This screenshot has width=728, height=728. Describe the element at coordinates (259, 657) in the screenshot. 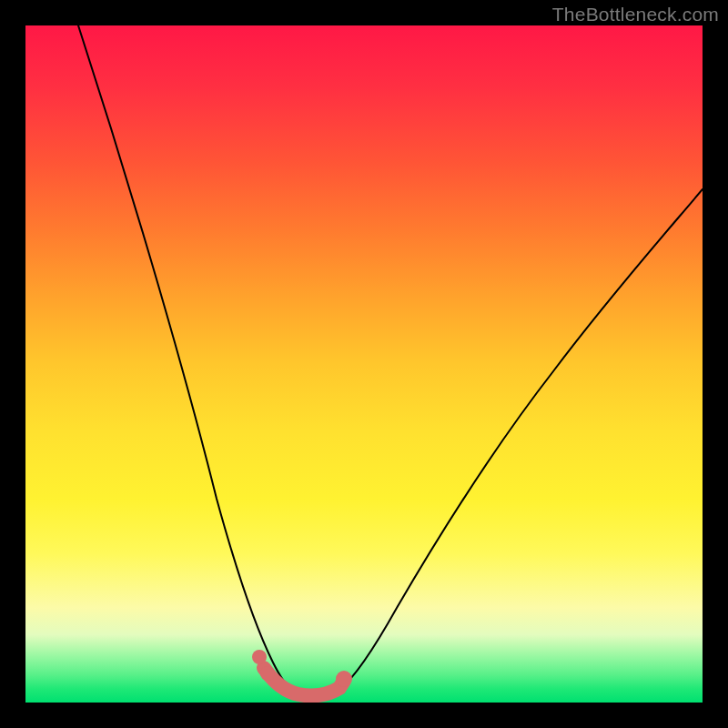

I see `highlight-dot-upper` at that location.